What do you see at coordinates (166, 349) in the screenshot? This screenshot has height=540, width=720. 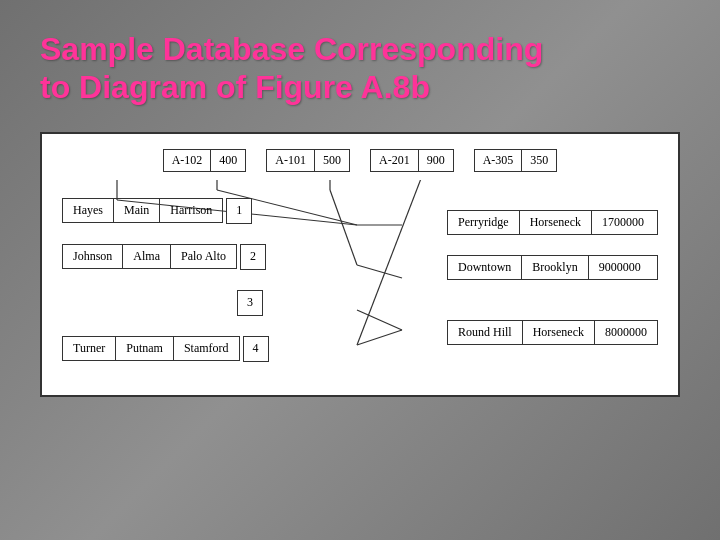 I see `customer-row-turner: Turner Putnam Stamford 4` at bounding box center [166, 349].